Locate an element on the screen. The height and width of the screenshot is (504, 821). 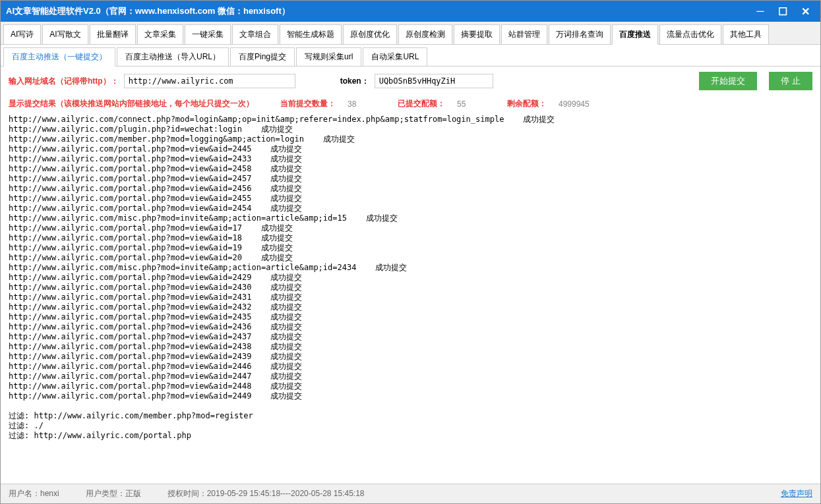
main-tab-14: 其他工具 is located at coordinates (746, 34).